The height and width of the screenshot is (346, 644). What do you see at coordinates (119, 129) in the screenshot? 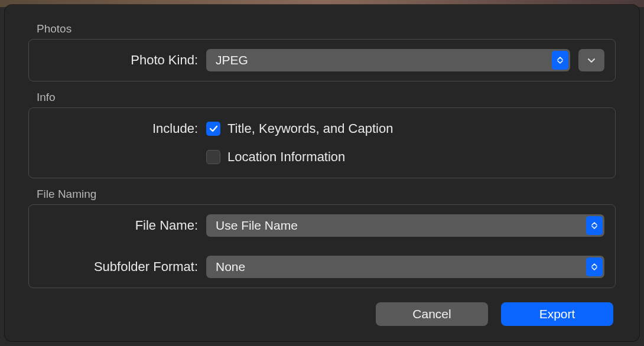
I see `include-label: Include:` at bounding box center [119, 129].